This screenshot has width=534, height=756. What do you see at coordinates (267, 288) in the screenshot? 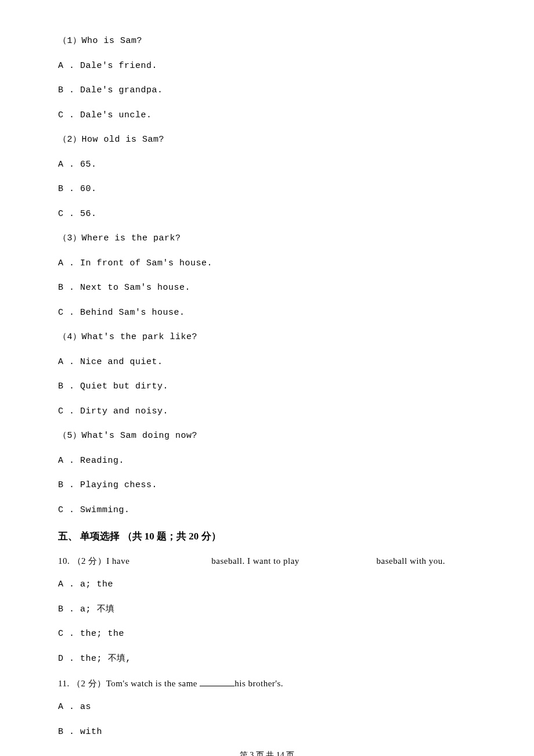
I see `q3-option-b: B . Next to Sam's house.` at bounding box center [267, 288].